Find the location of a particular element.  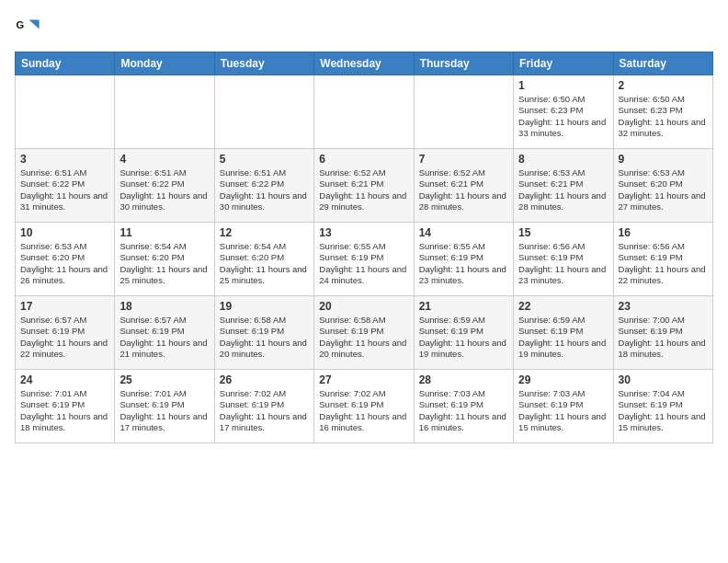

day-info: Daylight: 11 hours and 32 minutes. is located at coordinates (664, 129).